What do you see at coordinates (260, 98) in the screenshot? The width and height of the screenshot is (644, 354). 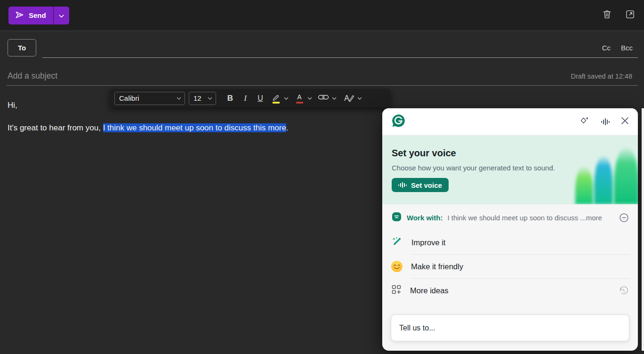 I see `underline-button: U` at bounding box center [260, 98].